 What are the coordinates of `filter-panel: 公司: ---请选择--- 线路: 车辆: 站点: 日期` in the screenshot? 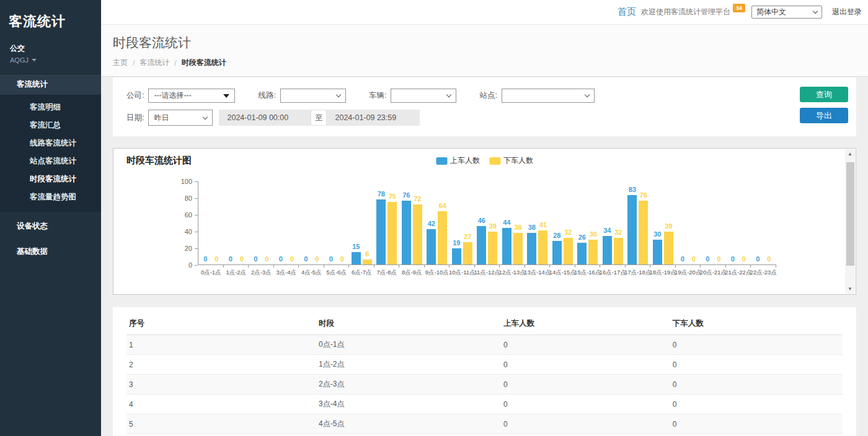 It's located at (485, 107).